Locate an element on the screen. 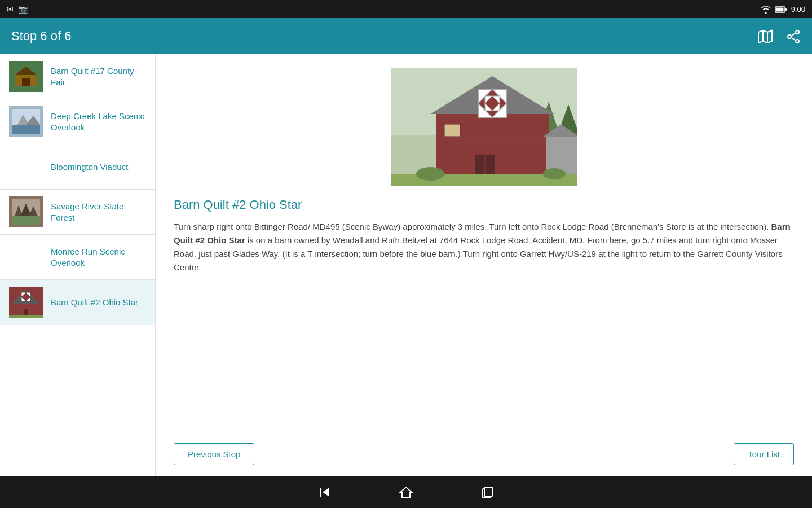  tour-list-button: Tour List is located at coordinates (764, 454).